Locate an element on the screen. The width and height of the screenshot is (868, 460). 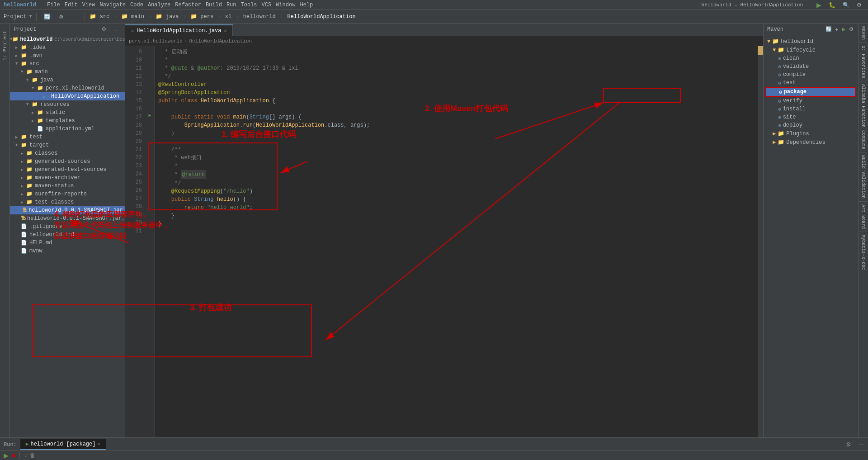
tree-pers: ▼ 📁 pers.xl.helloworld is located at coordinates (67, 88).